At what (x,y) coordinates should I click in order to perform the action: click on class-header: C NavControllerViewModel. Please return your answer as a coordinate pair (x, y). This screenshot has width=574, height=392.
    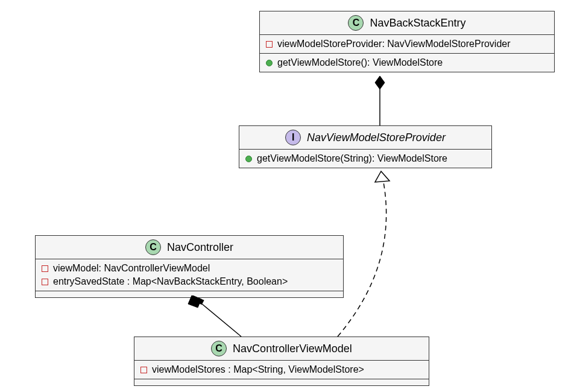
    Looking at the image, I should click on (282, 349).